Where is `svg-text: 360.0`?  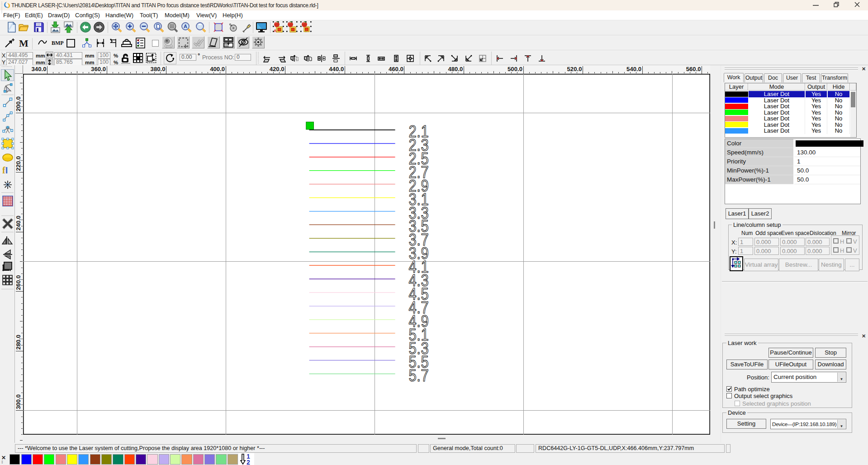 svg-text: 360.0 is located at coordinates (99, 69).